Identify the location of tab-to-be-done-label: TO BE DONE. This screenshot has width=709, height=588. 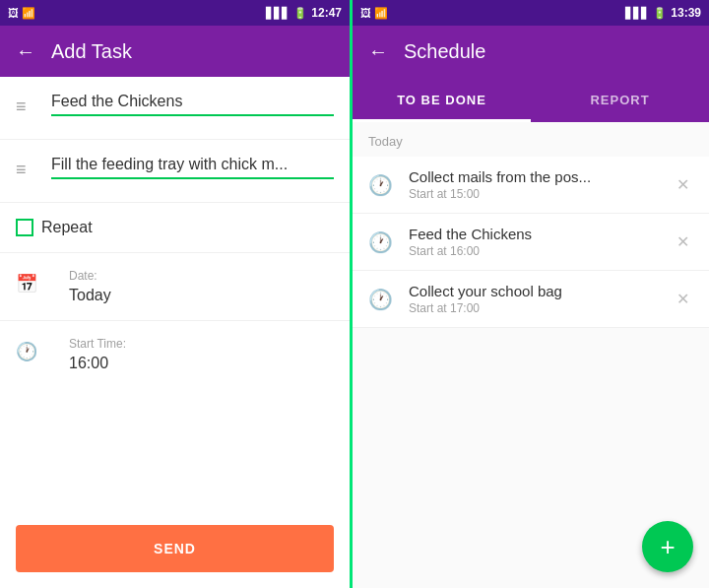
(441, 100).